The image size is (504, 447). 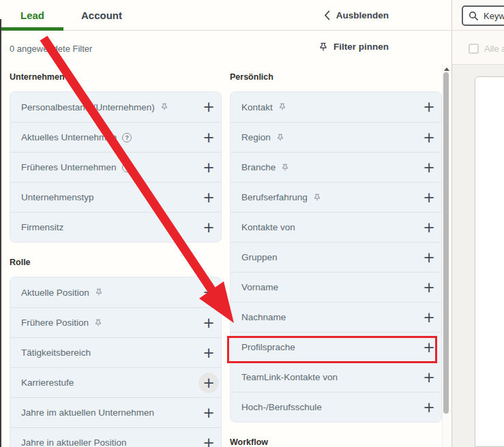 I want to click on filter-item-branche: Branche+, so click(x=336, y=167).